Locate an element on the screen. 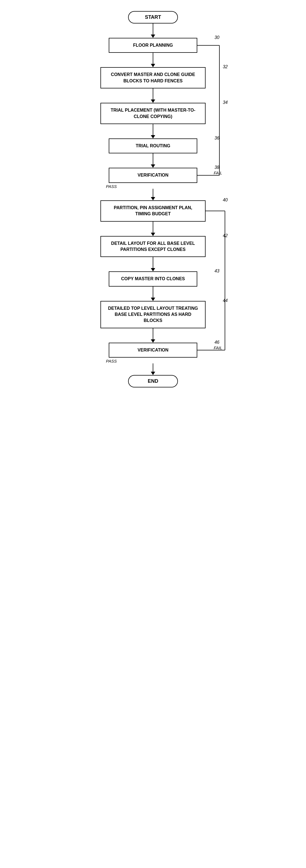 The width and height of the screenshot is (306, 868). floor-planning-node: FLOOR PLANNING is located at coordinates (153, 45).